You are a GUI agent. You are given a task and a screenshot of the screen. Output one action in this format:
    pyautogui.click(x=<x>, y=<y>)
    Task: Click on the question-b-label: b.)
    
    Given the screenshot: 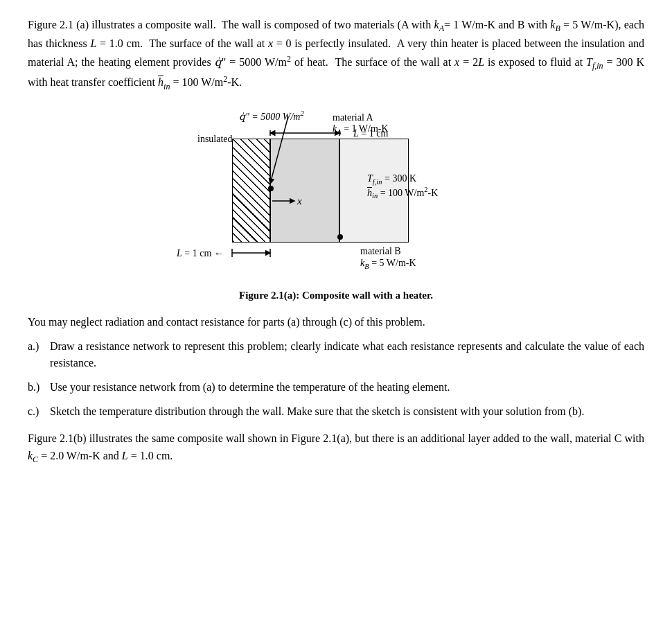 What is the action you would take?
    pyautogui.click(x=39, y=388)
    